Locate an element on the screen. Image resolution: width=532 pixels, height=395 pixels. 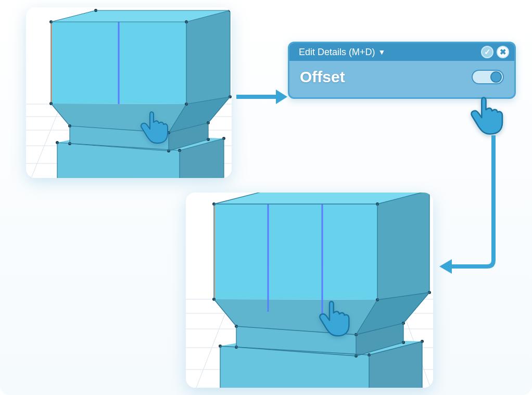
offset-toggle is located at coordinates (488, 77).